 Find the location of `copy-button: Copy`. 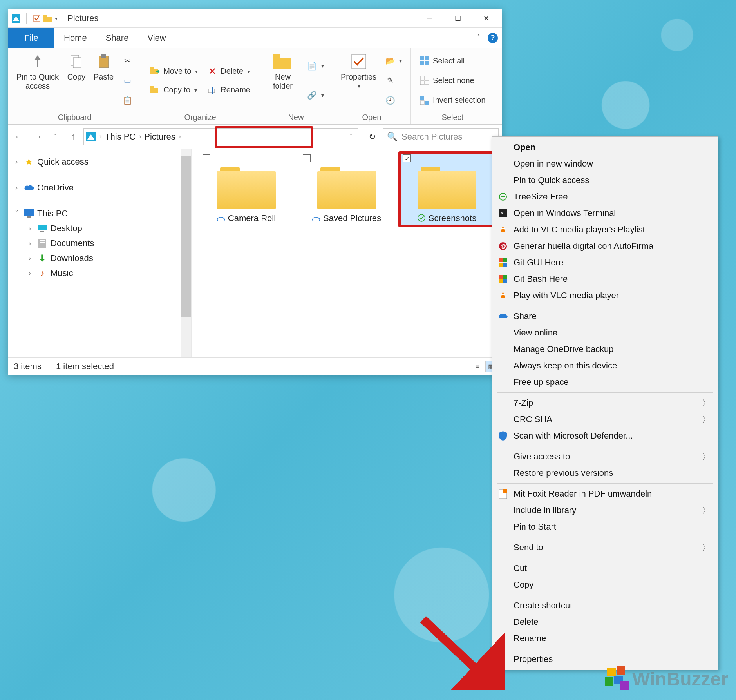

copy-button: Copy is located at coordinates (76, 81).